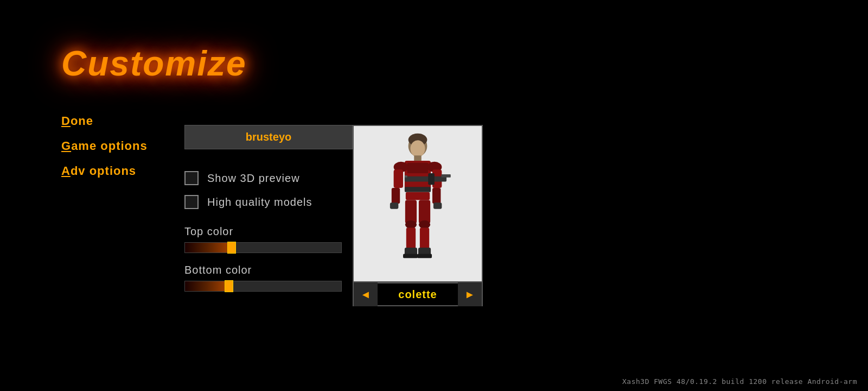 Image resolution: width=868 pixels, height=391 pixels. Describe the element at coordinates (740, 381) in the screenshot. I see `version-info: Xash3D FWGS 48/0.19.2 build 1200 release…` at that location.